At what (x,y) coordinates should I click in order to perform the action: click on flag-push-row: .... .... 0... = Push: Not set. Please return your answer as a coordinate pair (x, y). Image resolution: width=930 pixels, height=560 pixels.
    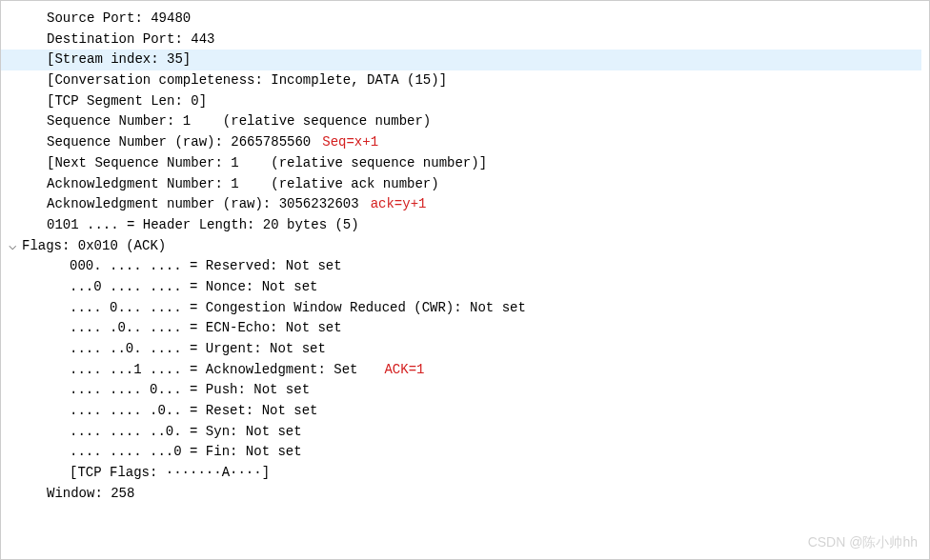
    Looking at the image, I should click on (461, 390).